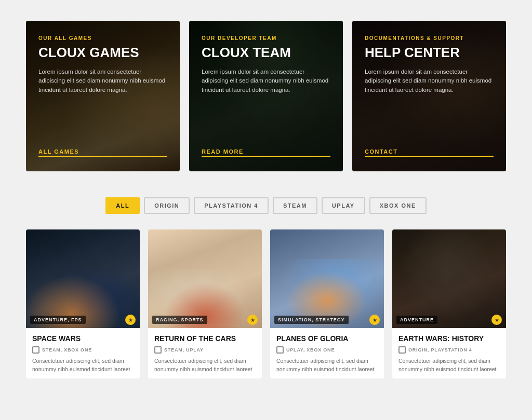 The height and width of the screenshot is (420, 532). Describe the element at coordinates (83, 365) in the screenshot. I see `game-desc-space-wars: Consectetuer adipiscing elit, sed diam n…` at that location.